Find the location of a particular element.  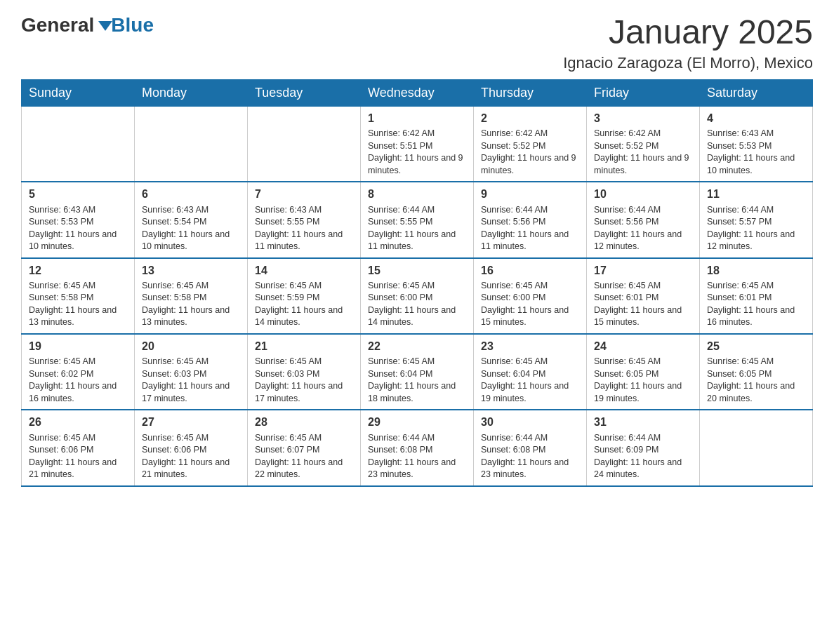

week-row-5: 26Sunrise: 6:45 AMSunset: 6:06 PMDayligh… is located at coordinates (417, 448).